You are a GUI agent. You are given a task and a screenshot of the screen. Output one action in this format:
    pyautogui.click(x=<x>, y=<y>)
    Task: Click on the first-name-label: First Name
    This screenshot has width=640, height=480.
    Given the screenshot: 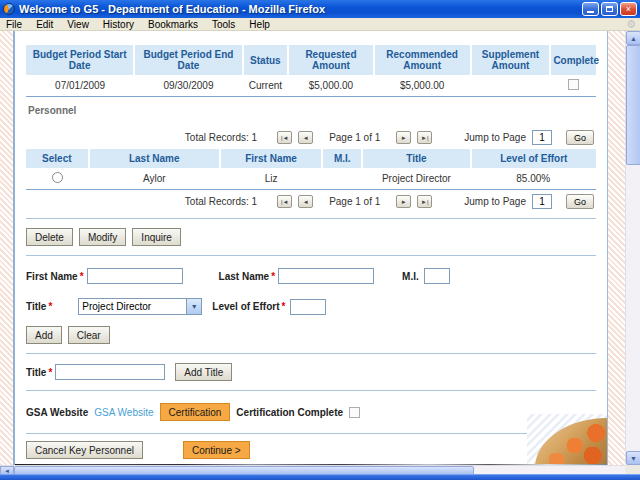 What is the action you would take?
    pyautogui.click(x=52, y=276)
    